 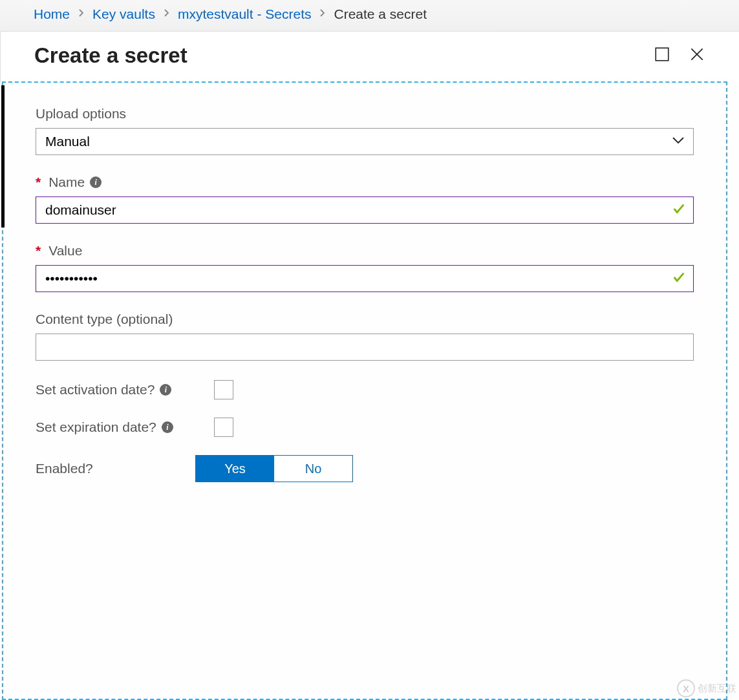 I want to click on name-input, so click(x=365, y=210).